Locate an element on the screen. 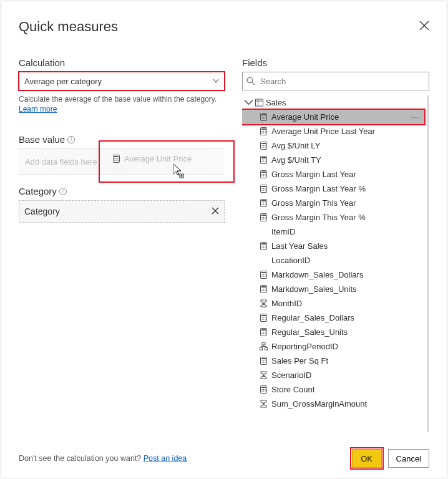 The height and width of the screenshot is (479, 448). calculation-description: Calculate the average of the base value … is located at coordinates (122, 104).